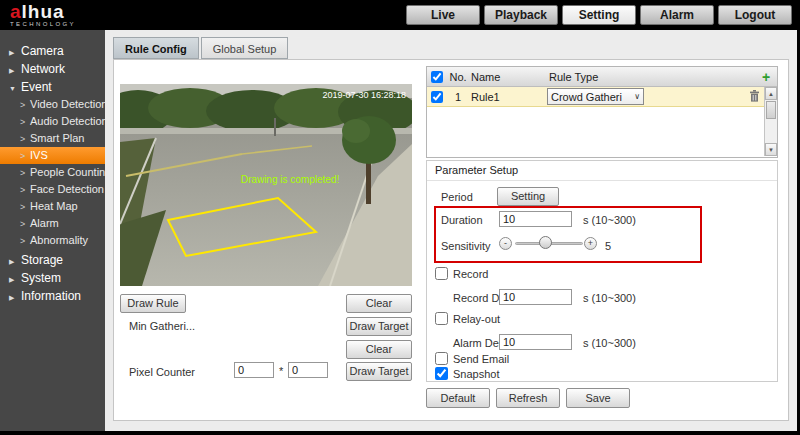 The image size is (800, 435). What do you see at coordinates (52, 260) in the screenshot?
I see `sidebar-item-storage: ▶Storage` at bounding box center [52, 260].